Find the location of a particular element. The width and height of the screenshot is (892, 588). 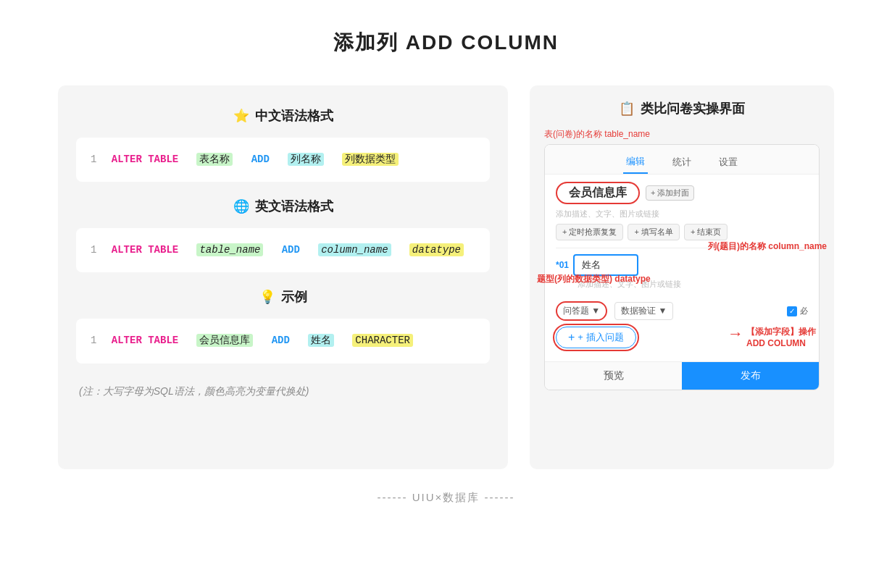

star-icon: ⭐ is located at coordinates (241, 116).